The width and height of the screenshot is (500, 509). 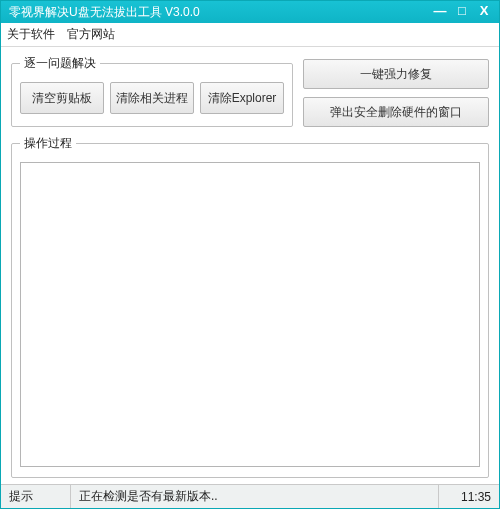 I want to click on clear-clipboard-button: 清空剪贴板, so click(x=62, y=98).